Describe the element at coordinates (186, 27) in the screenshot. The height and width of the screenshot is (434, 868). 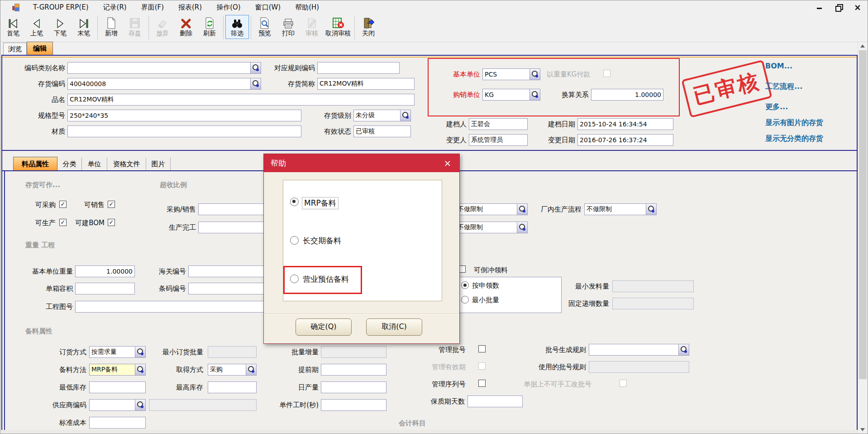
I see `toolbar-delete-button: 删除` at that location.